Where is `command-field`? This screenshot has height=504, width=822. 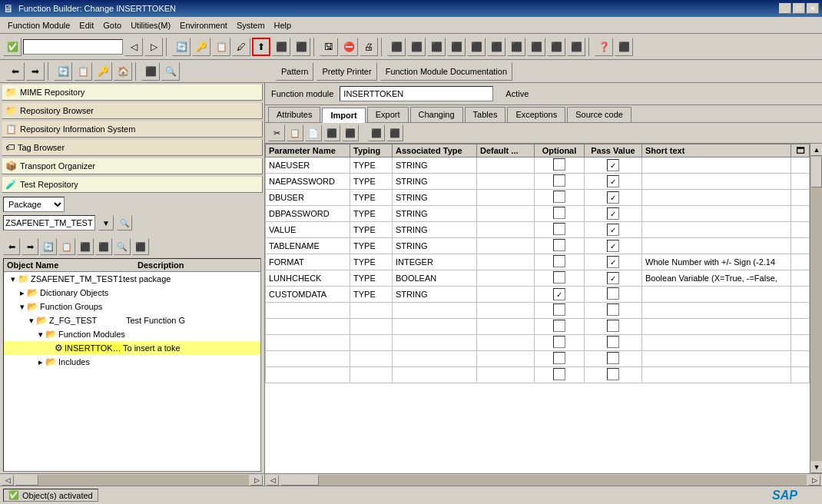 command-field is located at coordinates (73, 47).